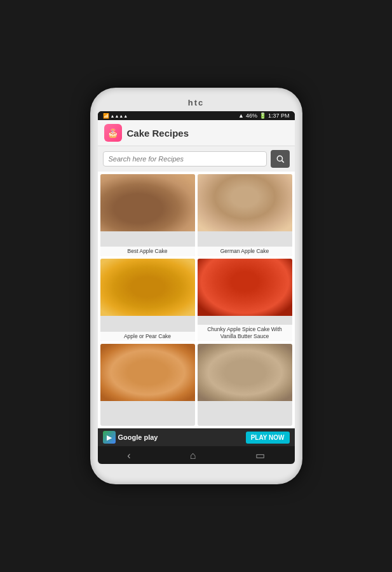 This screenshot has height=572, width=392. I want to click on google-play-badge: ▶ Google play, so click(131, 437).